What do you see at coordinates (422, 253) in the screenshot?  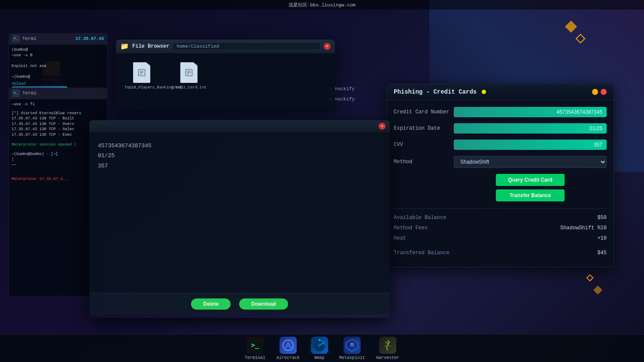 I see `transferred-balance-label: Transfered Balance` at bounding box center [422, 253].